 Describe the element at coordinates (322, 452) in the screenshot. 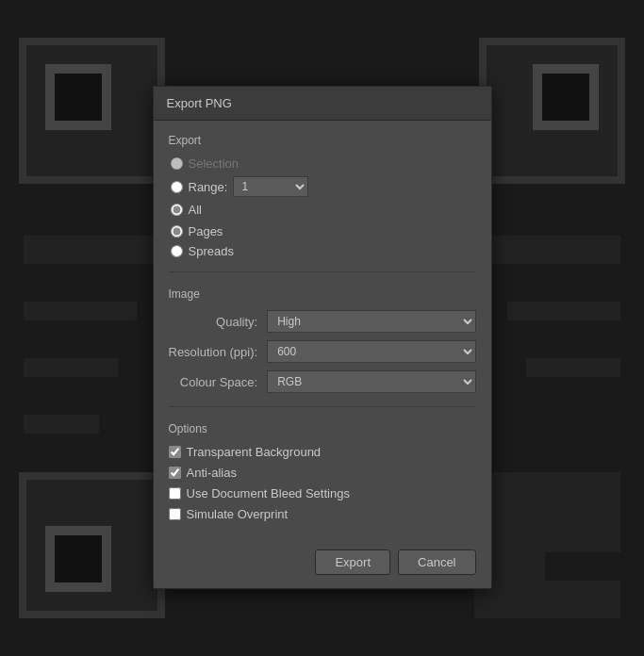

I see `transparent-bg-row: Transparent Background` at that location.